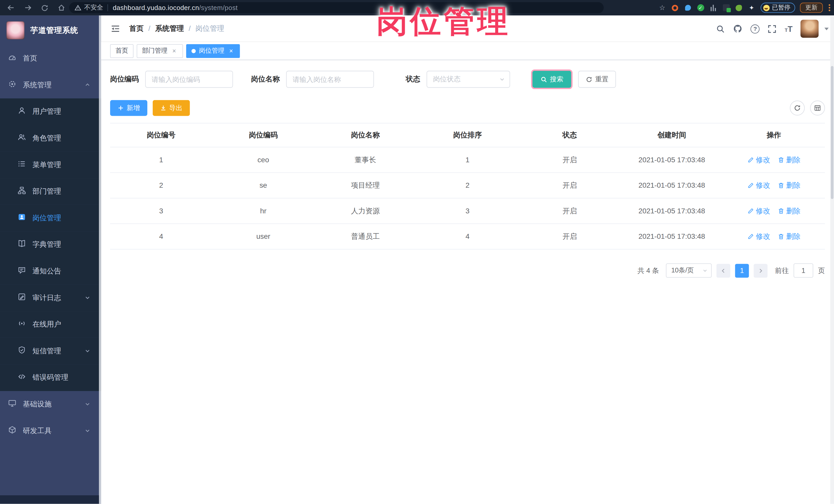 The image size is (834, 504). I want to click on sidebar-item-error-codes: 错误码管理, so click(51, 378).